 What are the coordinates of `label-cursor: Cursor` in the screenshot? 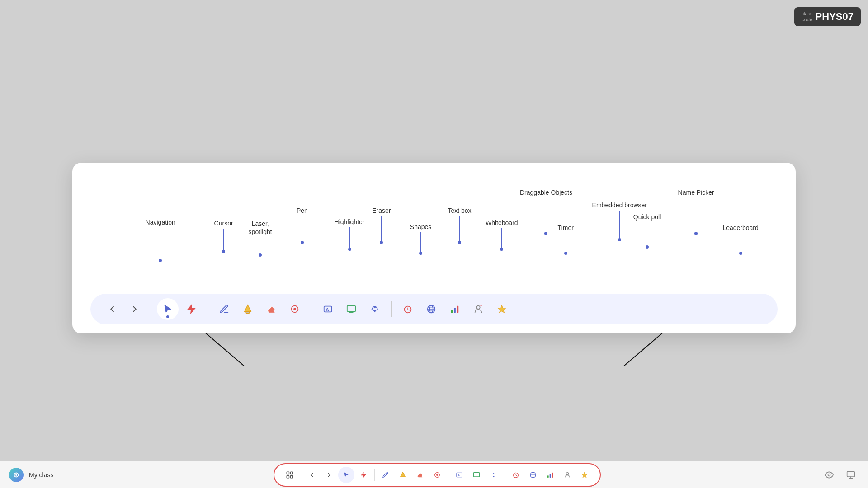 It's located at (224, 236).